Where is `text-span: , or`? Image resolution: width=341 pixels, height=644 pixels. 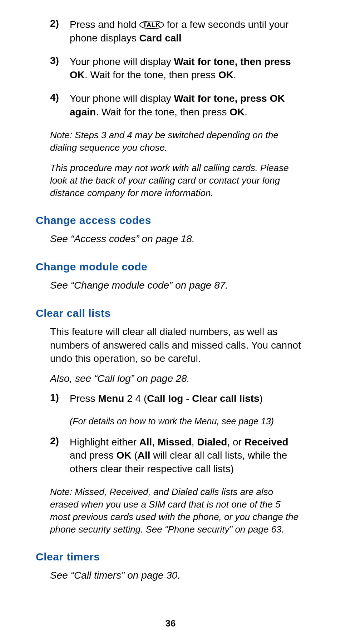 text-span: , or is located at coordinates (236, 442).